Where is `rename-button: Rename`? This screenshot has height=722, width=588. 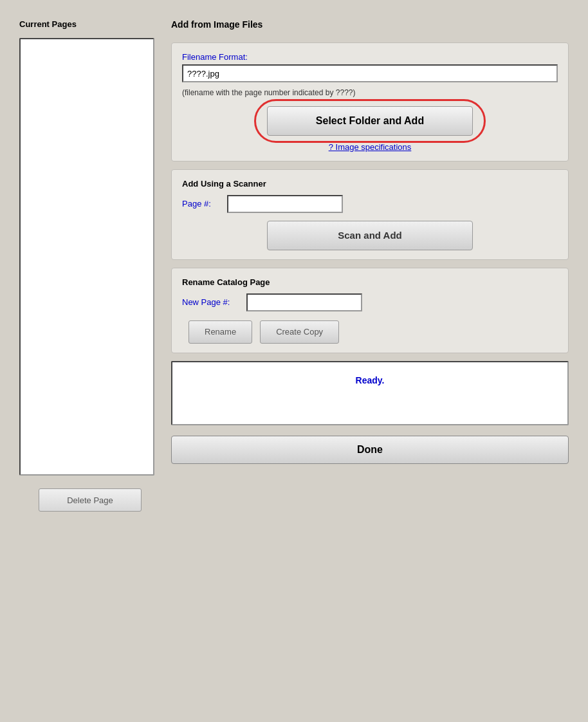 rename-button: Rename is located at coordinates (220, 332).